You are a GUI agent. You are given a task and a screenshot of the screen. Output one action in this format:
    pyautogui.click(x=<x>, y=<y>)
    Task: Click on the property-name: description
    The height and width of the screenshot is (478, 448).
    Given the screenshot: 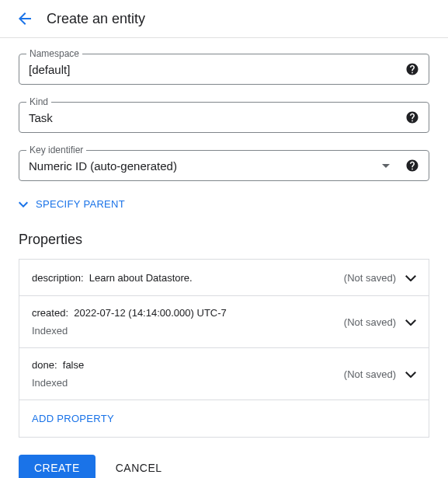 What is the action you would take?
    pyautogui.click(x=56, y=278)
    